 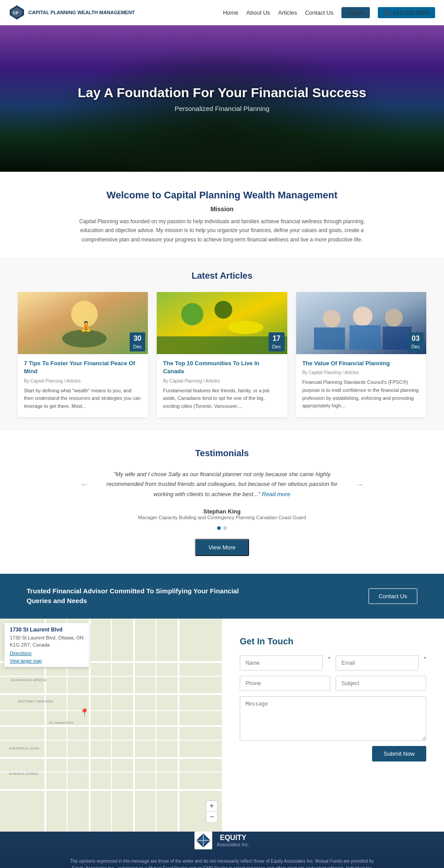 What do you see at coordinates (416, 342) in the screenshot?
I see `article-date-3: 03 Dec` at bounding box center [416, 342].